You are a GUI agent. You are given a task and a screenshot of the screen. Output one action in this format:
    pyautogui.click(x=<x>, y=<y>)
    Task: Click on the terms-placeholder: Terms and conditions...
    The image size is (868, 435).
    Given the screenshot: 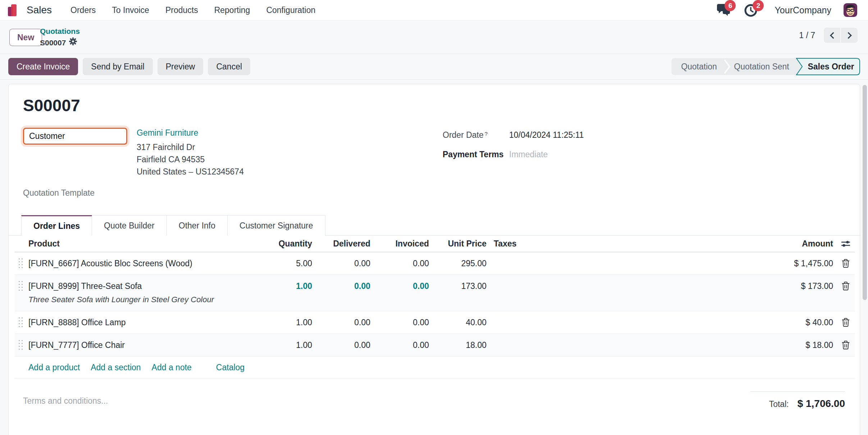 What is the action you would take?
    pyautogui.click(x=65, y=401)
    